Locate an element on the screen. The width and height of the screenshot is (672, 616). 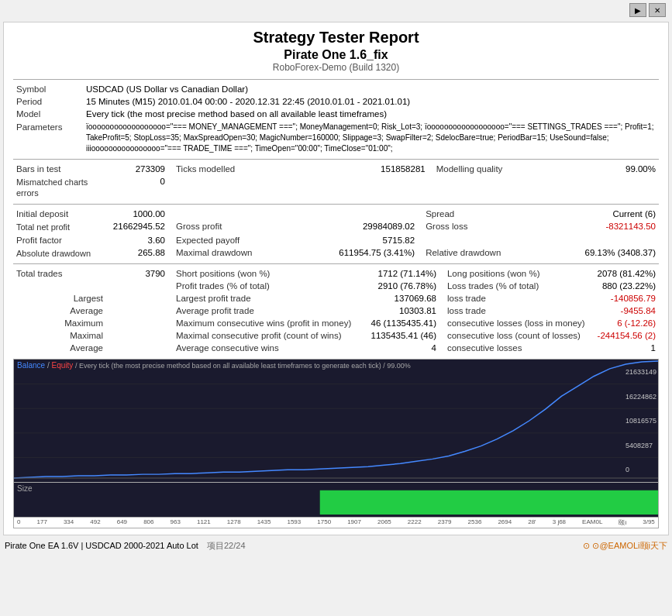
equity-legend: Equity is located at coordinates (62, 366).